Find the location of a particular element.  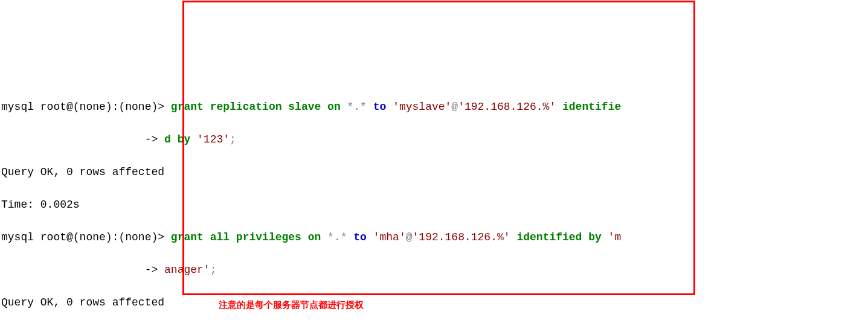

sql-string: 'myslave' is located at coordinates (422, 107).